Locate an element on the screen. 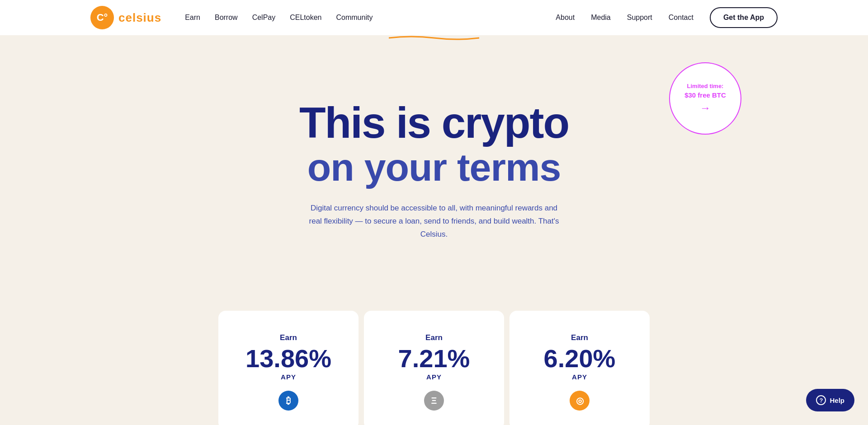 The height and width of the screenshot is (425, 868). card-1-icon-area: ₿ is located at coordinates (288, 401).